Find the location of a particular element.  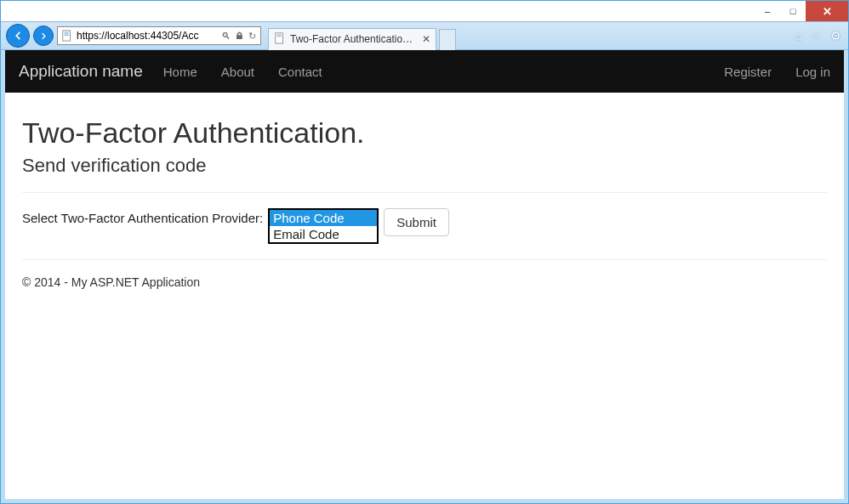

window-maximize-button: □ is located at coordinates (793, 11).